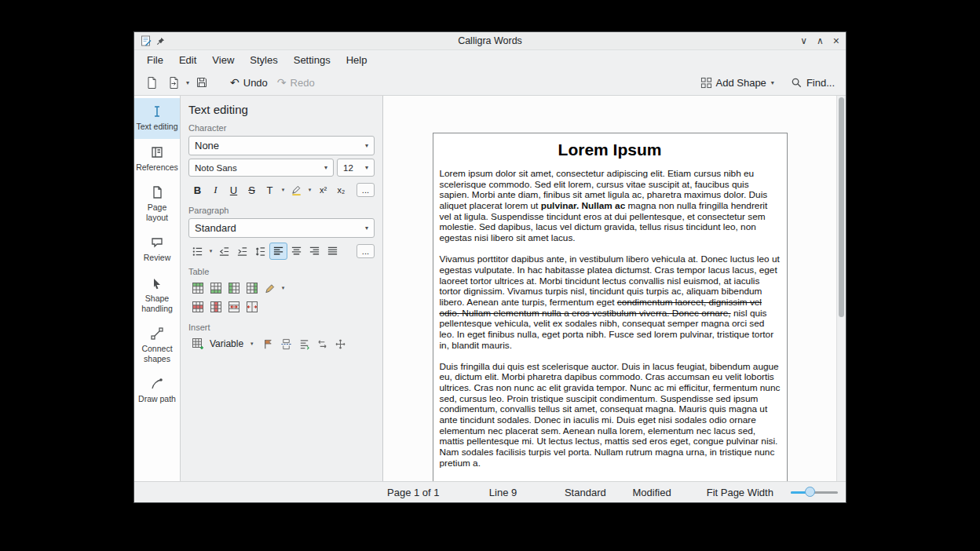  What do you see at coordinates (215, 288) in the screenshot?
I see `insert-row-below-button` at bounding box center [215, 288].